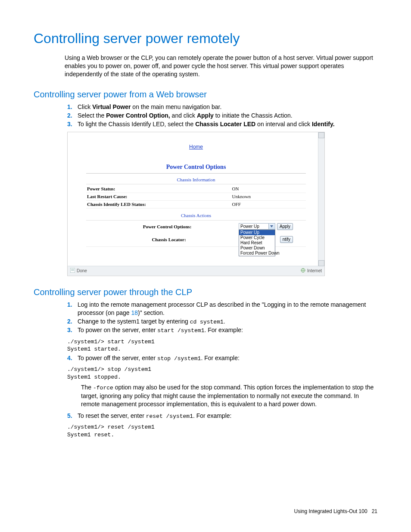 This screenshot has width=411, height=532. Describe the element at coordinates (269, 197) in the screenshot. I see `info-value: Unknown` at that location.